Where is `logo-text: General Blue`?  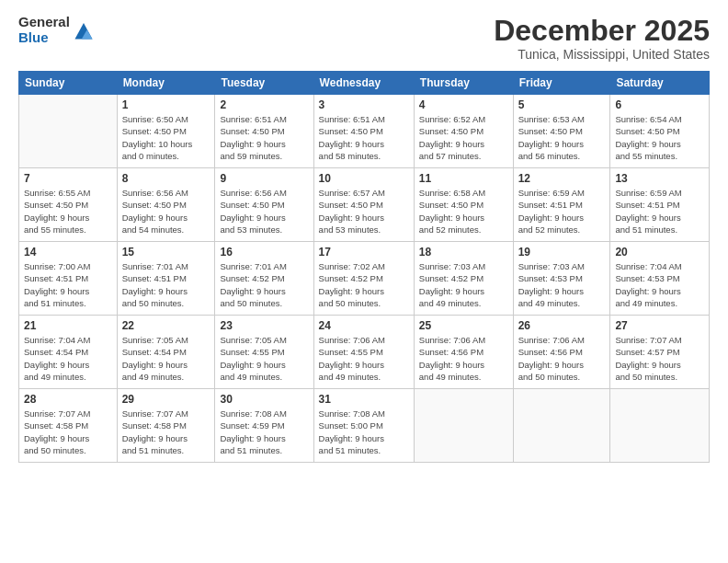 logo-text: General Blue is located at coordinates (44, 29).